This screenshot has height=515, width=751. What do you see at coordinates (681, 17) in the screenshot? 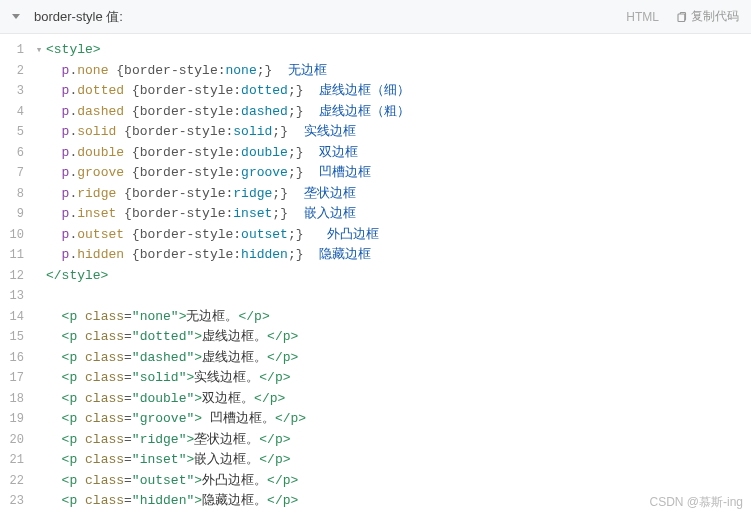
I see `copy-icon` at bounding box center [681, 17].